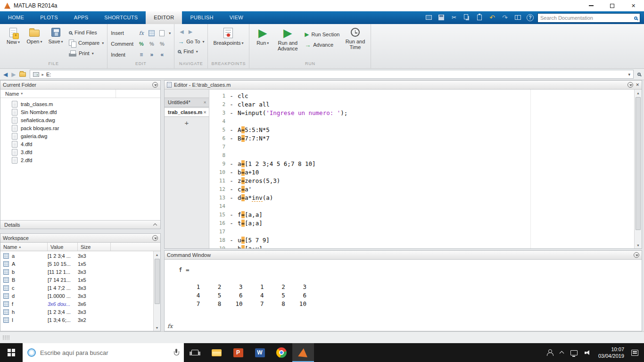  Describe the element at coordinates (638, 169) in the screenshot. I see `editor-scrollbar: ▲ ▼` at that location.